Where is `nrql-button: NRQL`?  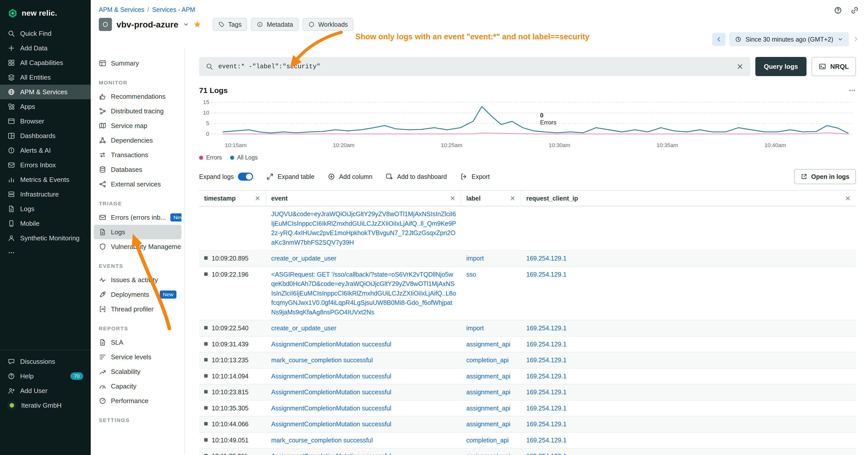
nrql-button: NRQL is located at coordinates (834, 67).